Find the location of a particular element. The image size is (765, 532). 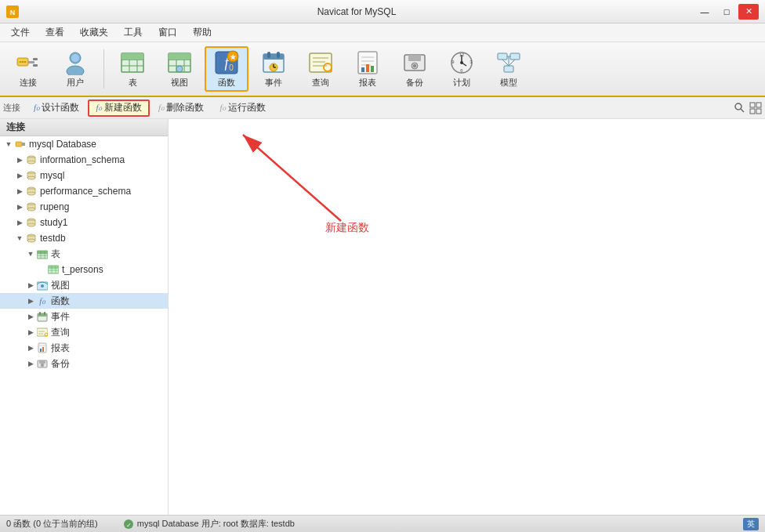

toolbar-query: 查询 is located at coordinates (321, 69).